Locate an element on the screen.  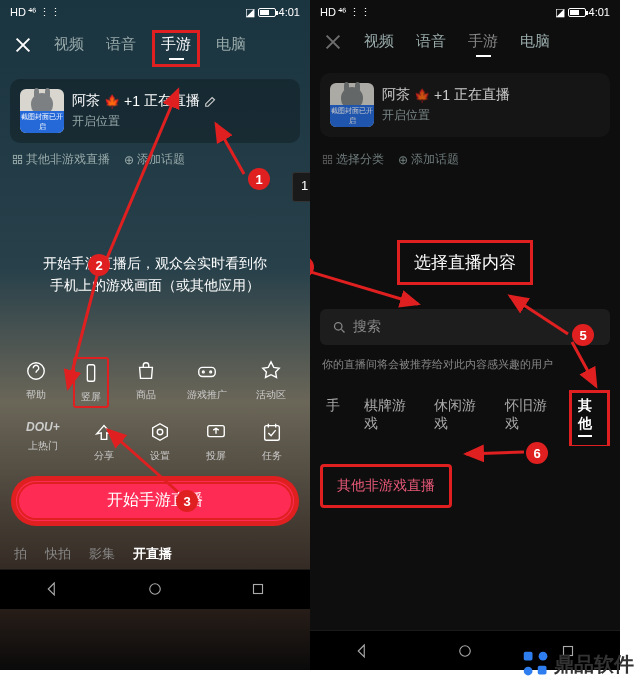
dou-button: DOU+上热门 is located at coordinates (43, 442).